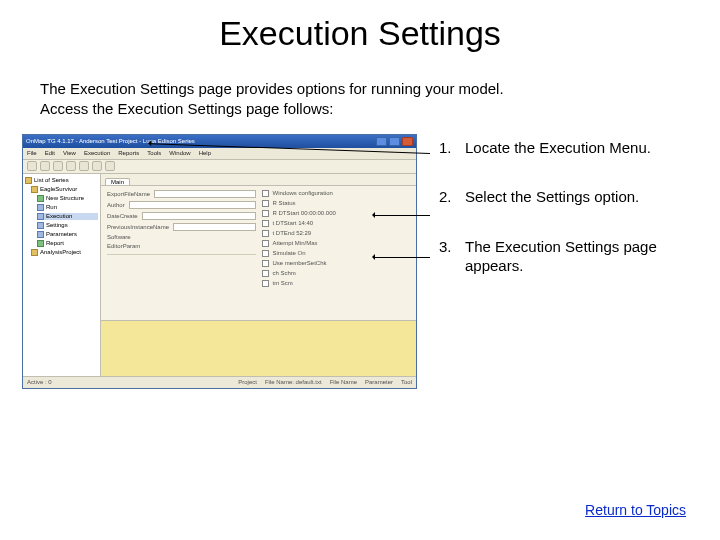 This screenshot has width=720, height=540. Describe the element at coordinates (182, 237) in the screenshot. I see `form-row: Software` at that location.